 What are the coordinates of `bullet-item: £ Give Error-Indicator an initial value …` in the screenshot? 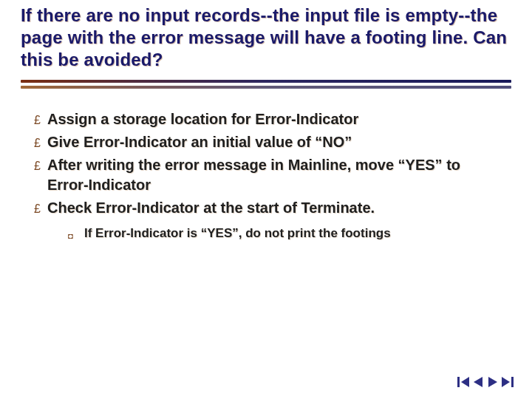 It's located at (270, 142).